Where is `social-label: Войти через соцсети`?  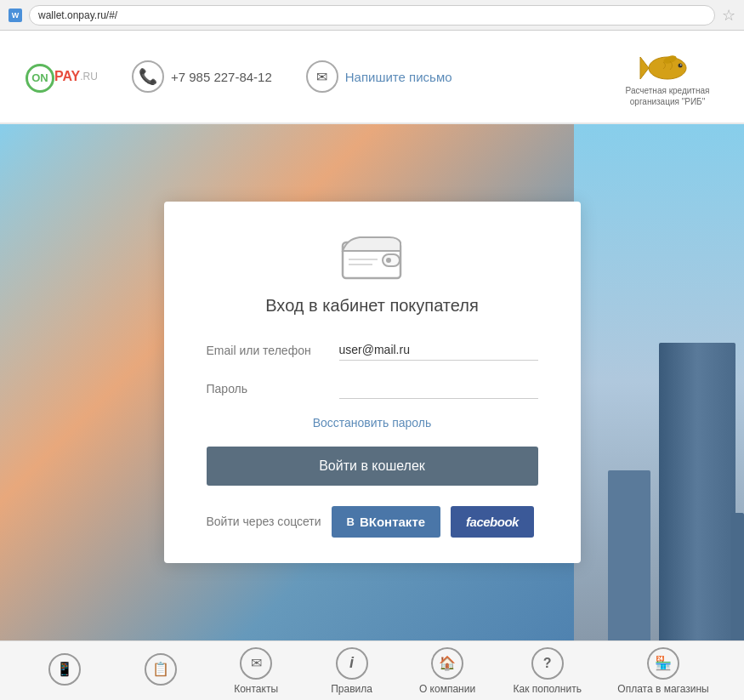 social-label: Войти через соцсети is located at coordinates (264, 521).